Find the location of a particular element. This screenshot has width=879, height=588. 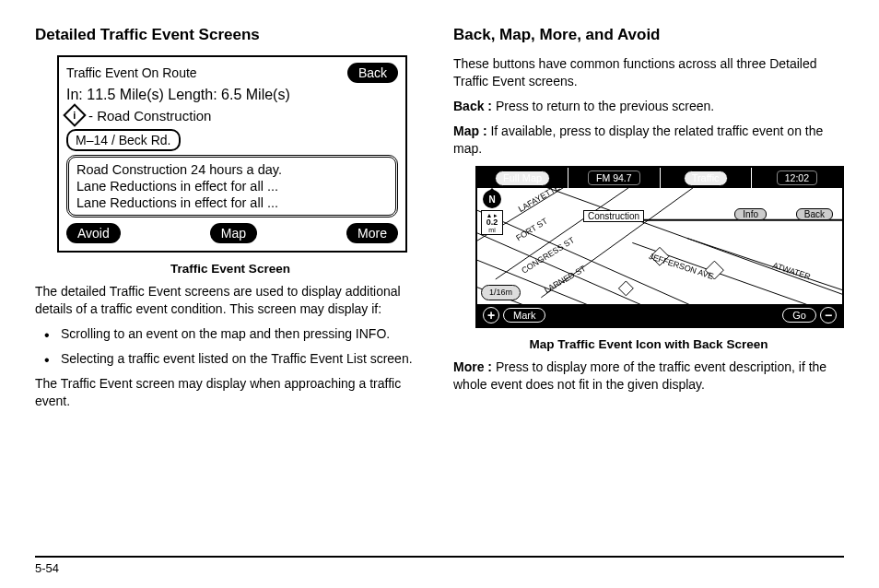

left-para2: The Traffic Event screen may display whe… is located at coordinates (230, 393).